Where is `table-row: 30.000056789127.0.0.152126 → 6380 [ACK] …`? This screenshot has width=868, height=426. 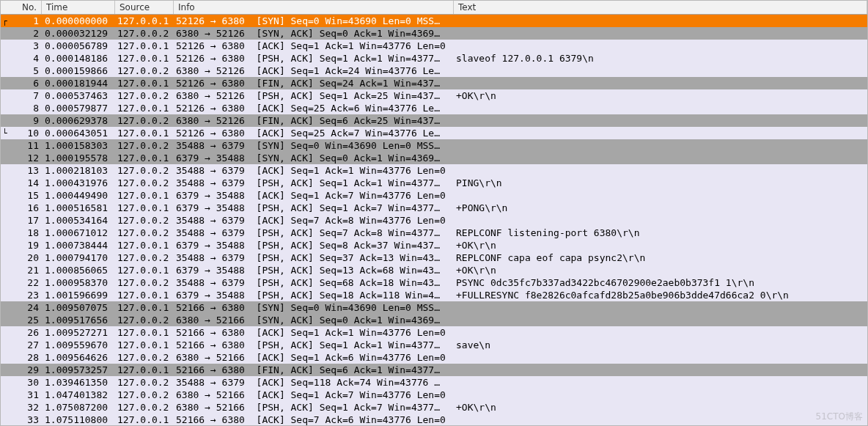 table-row: 30.000056789127.0.0.152126 → 6380 [ACK] … is located at coordinates (434, 45).